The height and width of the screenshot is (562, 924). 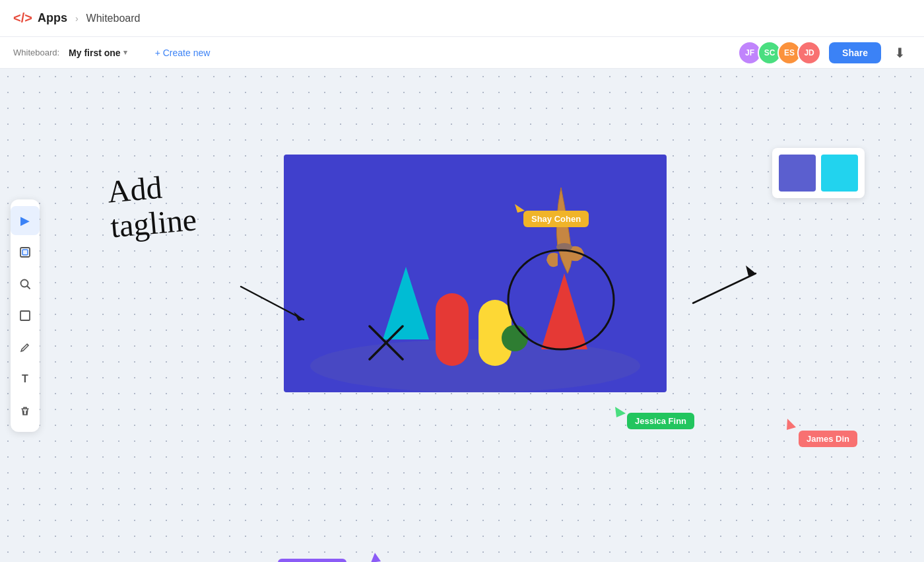 What do you see at coordinates (25, 411) in the screenshot?
I see `delete-tool-button` at bounding box center [25, 411].